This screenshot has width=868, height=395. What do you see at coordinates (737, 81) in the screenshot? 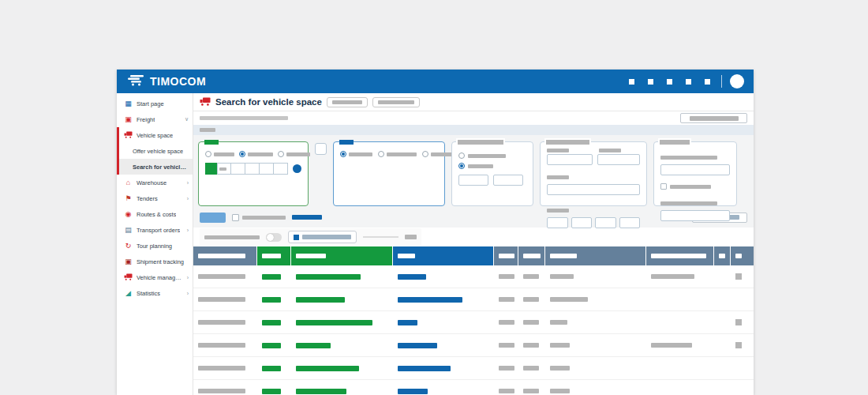
I see `user-avatar` at bounding box center [737, 81].